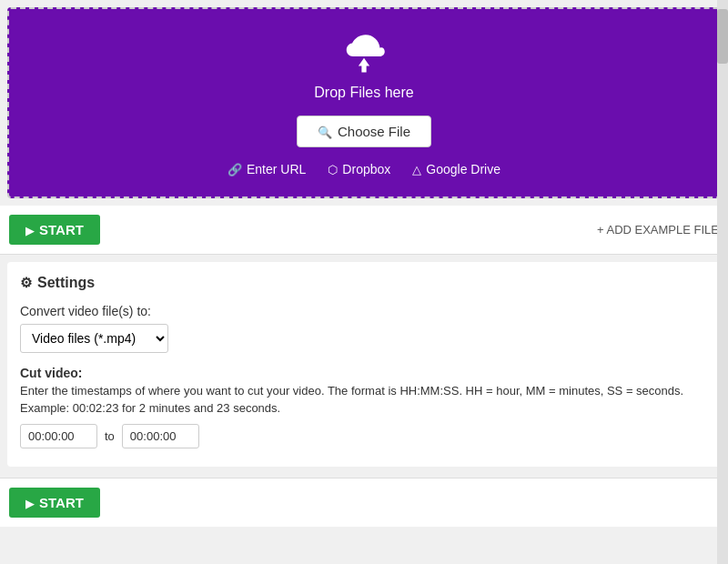  I want to click on search-icon, so click(325, 131).